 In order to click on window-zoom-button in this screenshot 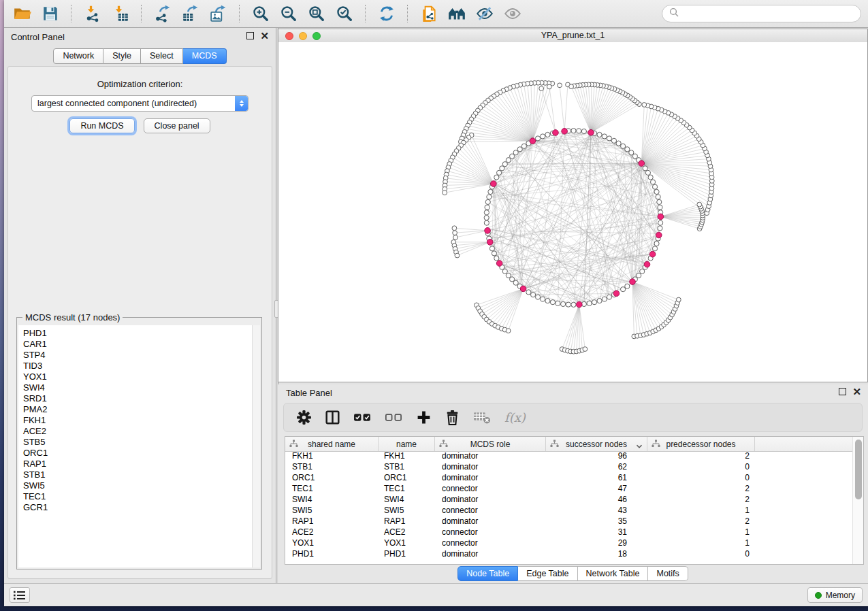, I will do `click(317, 36)`.